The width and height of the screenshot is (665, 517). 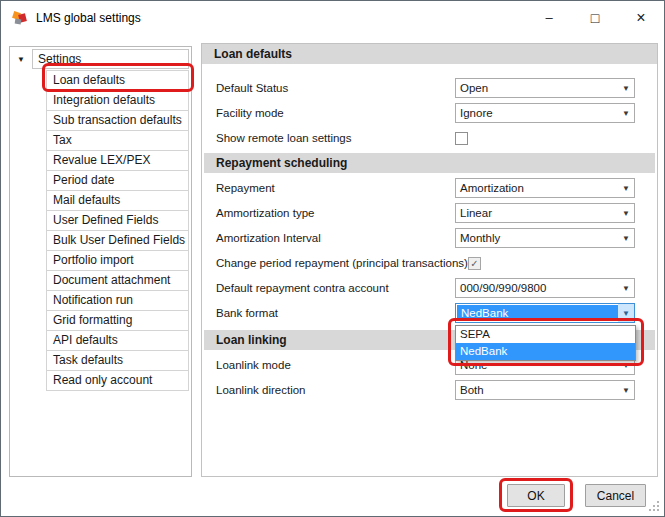 What do you see at coordinates (545, 88) in the screenshot?
I see `default-status-combo: Open ▼` at bounding box center [545, 88].